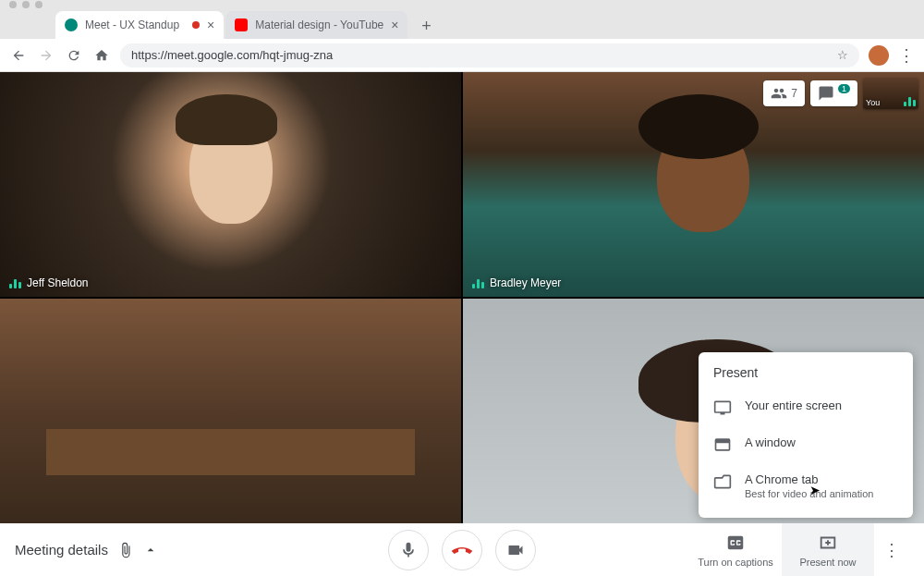 The height and width of the screenshot is (576, 924). What do you see at coordinates (845, 89) in the screenshot?
I see `chat-badge: 1` at bounding box center [845, 89].